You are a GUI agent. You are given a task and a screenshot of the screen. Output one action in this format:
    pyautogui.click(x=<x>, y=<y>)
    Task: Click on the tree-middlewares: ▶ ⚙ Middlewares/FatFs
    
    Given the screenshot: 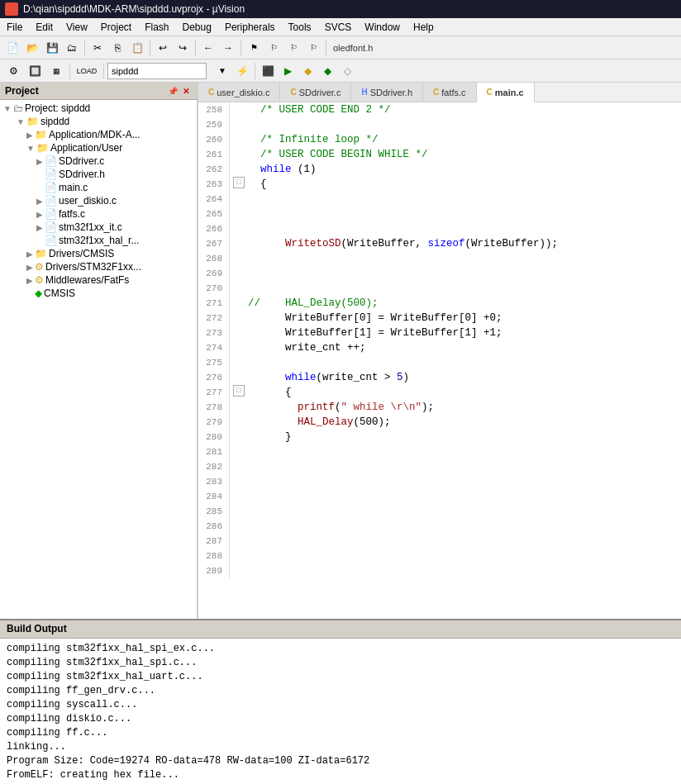 What is the action you would take?
    pyautogui.click(x=98, y=280)
    